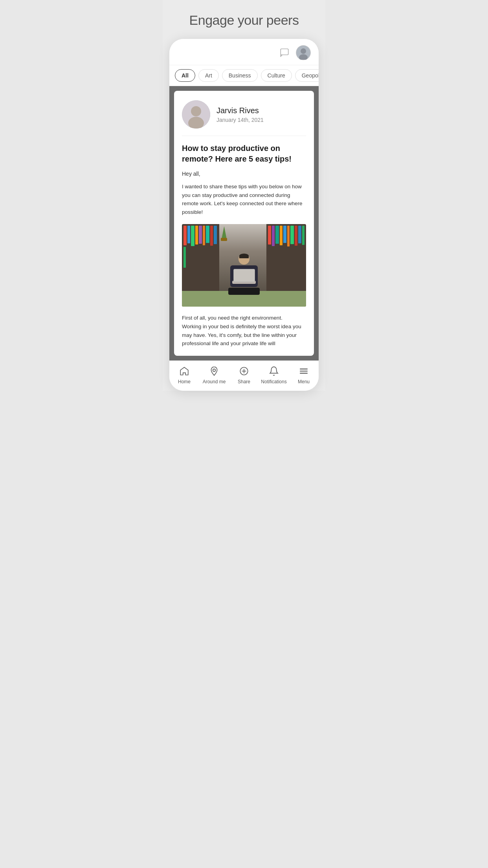 This screenshot has height=868, width=488. I want to click on menu-svg, so click(304, 371).